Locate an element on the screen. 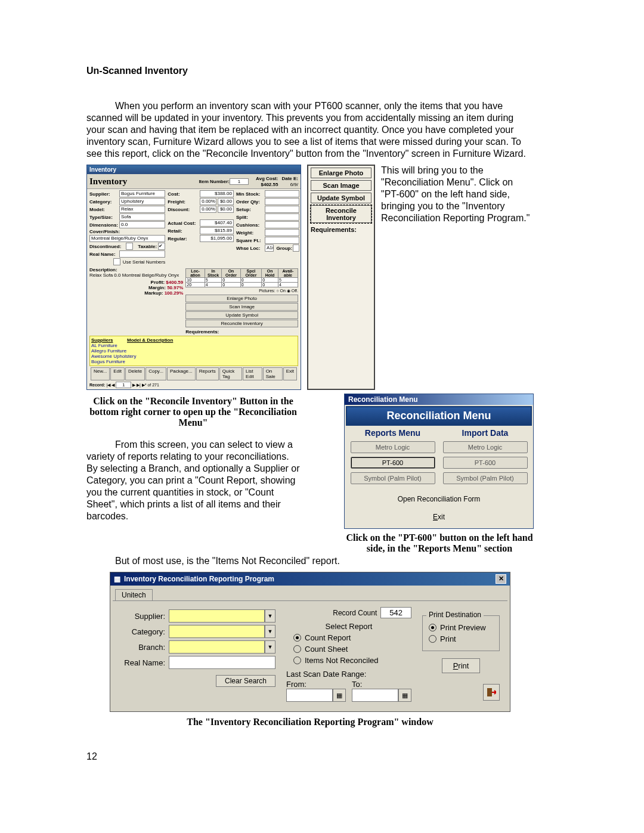  cost-field: $388.00 is located at coordinates (217, 194).